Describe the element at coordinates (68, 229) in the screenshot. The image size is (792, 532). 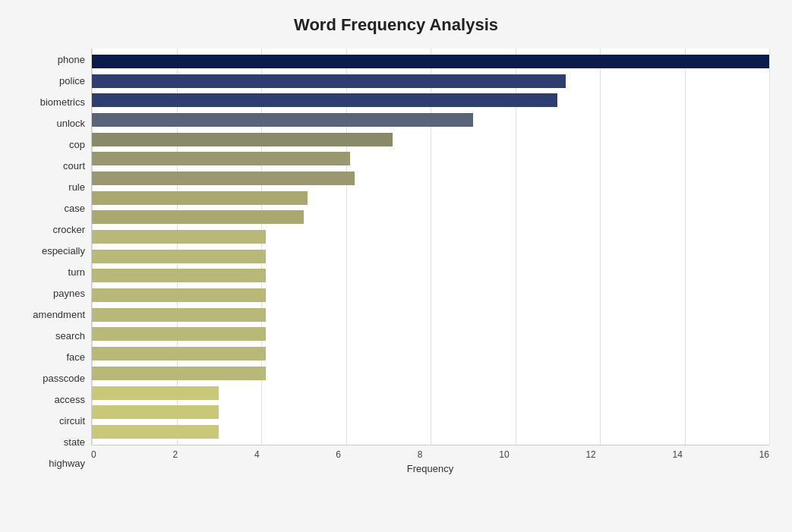
I see `y-label: crocker` at that location.